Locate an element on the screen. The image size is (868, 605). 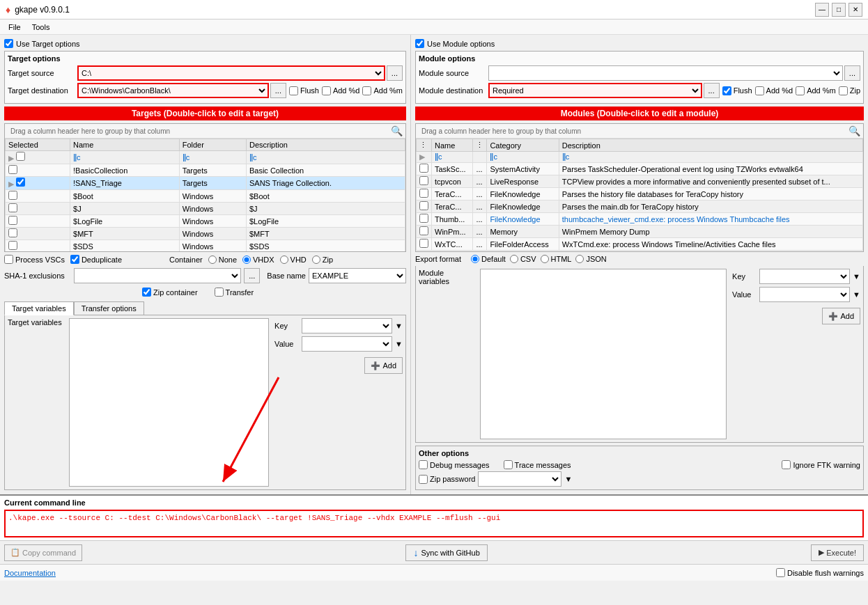
module-addm-checkbox is located at coordinates (800, 91).